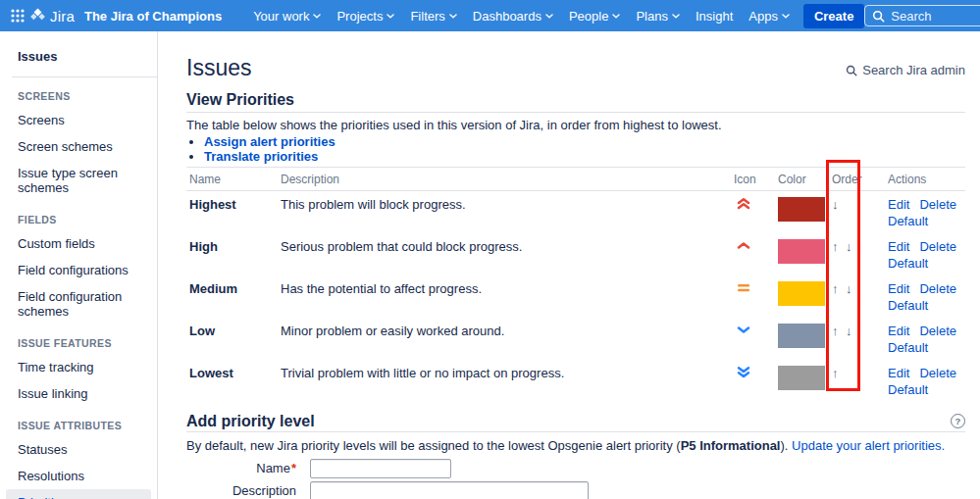  Describe the element at coordinates (365, 16) in the screenshot. I see `nav-item-projects: Projects` at that location.